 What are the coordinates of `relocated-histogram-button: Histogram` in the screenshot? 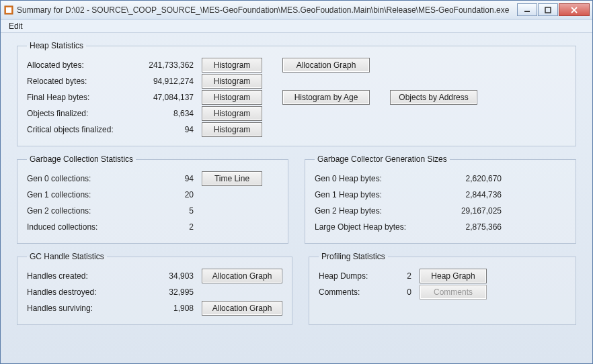 It's located at (232, 81).